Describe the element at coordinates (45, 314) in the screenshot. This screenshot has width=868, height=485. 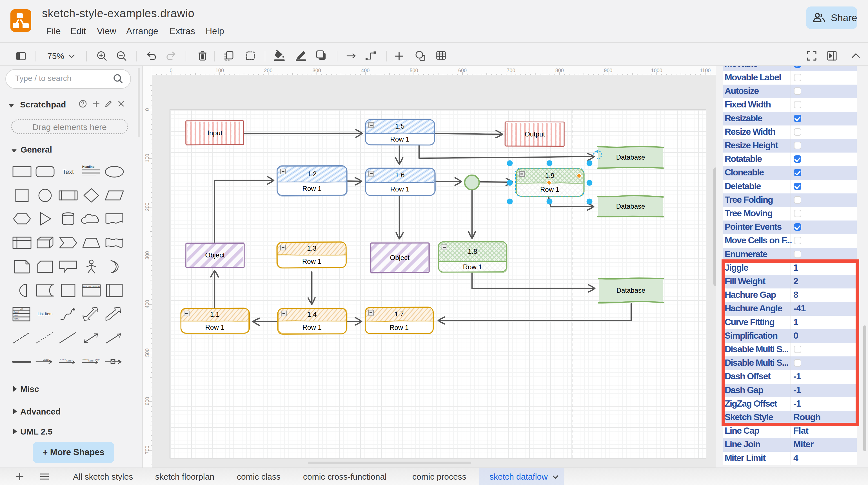
I see `svg-text: List Item` at that location.